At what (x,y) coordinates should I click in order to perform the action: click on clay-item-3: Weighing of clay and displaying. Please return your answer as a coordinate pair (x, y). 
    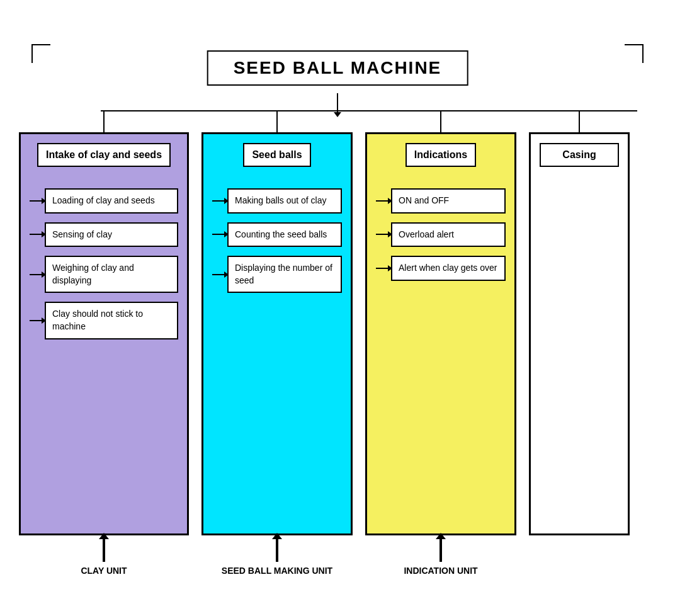
    Looking at the image, I should click on (104, 275).